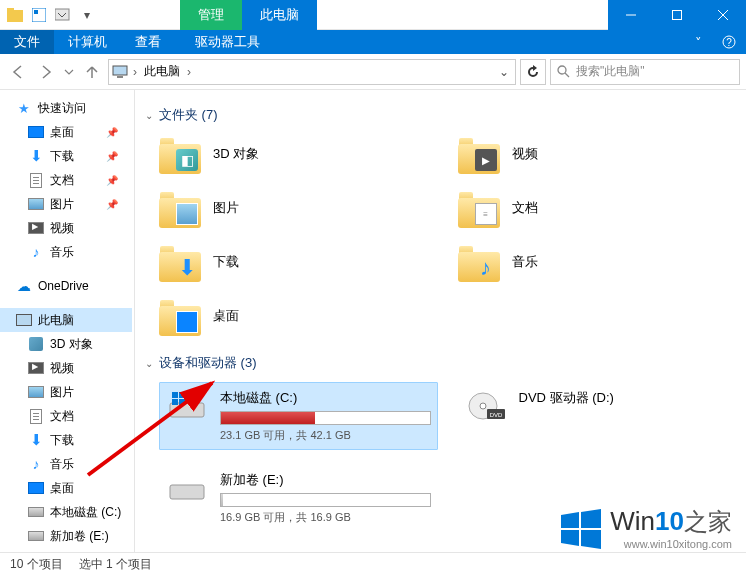 The image size is (746, 580). I want to click on sidebar-quick-access: ★ 快速访问, so click(66, 108).